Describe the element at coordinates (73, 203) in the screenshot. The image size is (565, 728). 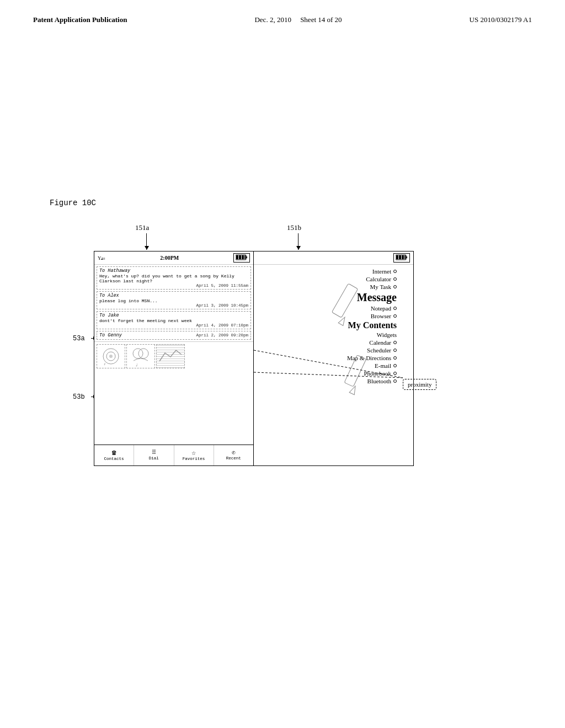
I see `figure-label: Figure 10C` at that location.